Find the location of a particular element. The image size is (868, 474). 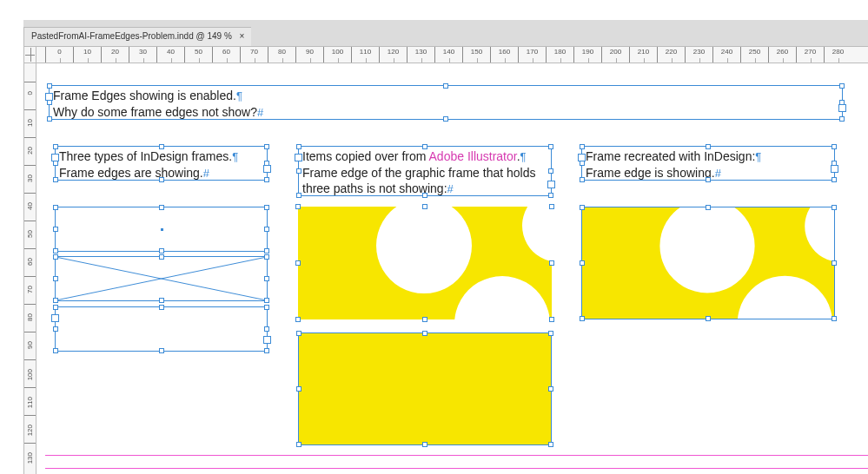

id-yellow-shape is located at coordinates (708, 263).